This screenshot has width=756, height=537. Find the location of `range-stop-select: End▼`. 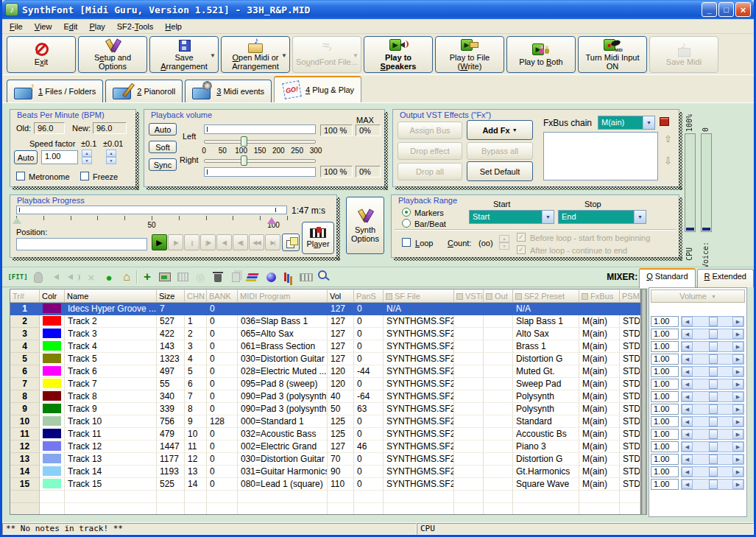

range-stop-select: End▼ is located at coordinates (602, 217).